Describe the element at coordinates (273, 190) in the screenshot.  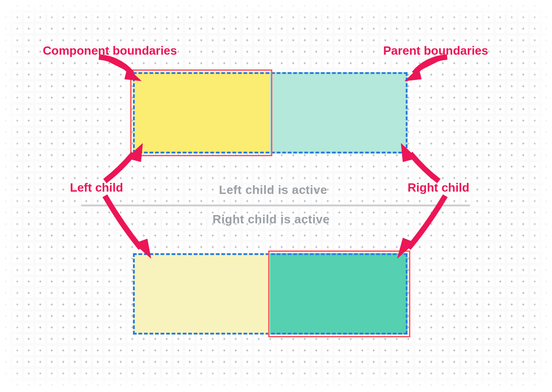
I see `caption-top: Left child is active` at that location.